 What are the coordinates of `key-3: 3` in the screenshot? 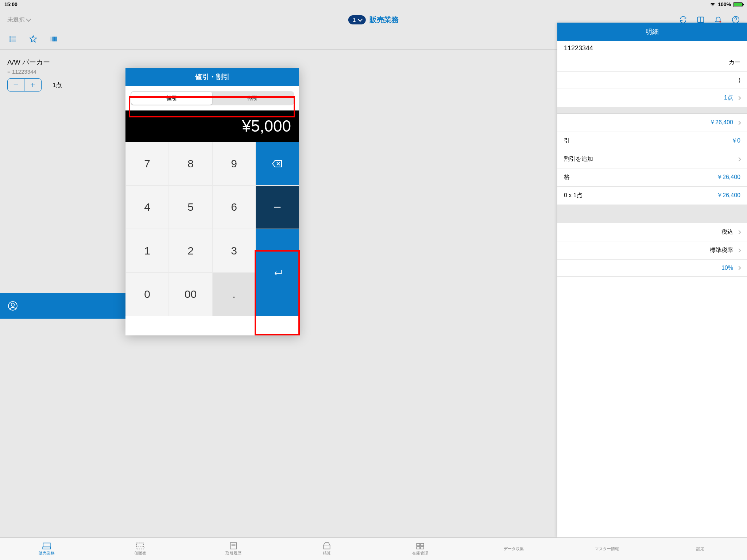 It's located at (234, 251).